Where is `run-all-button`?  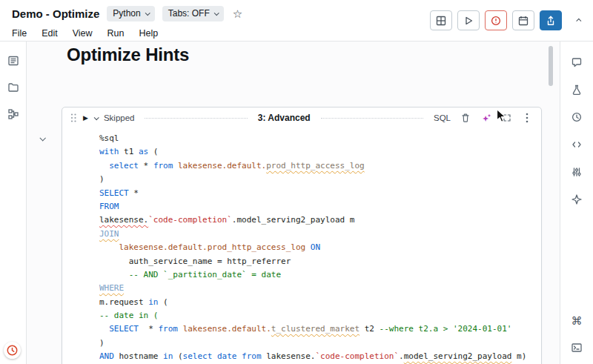
run-all-button is located at coordinates (468, 21).